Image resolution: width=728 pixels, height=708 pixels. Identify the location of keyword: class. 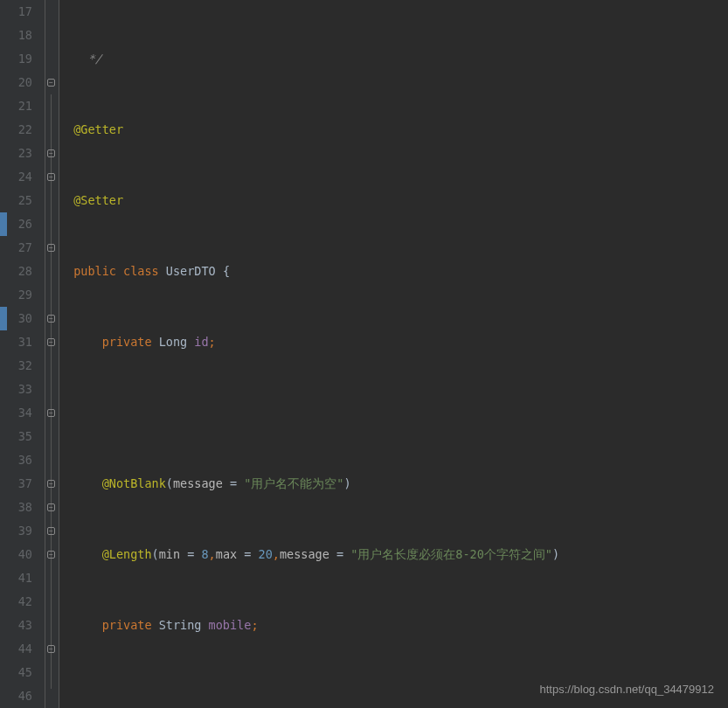
(142, 271).